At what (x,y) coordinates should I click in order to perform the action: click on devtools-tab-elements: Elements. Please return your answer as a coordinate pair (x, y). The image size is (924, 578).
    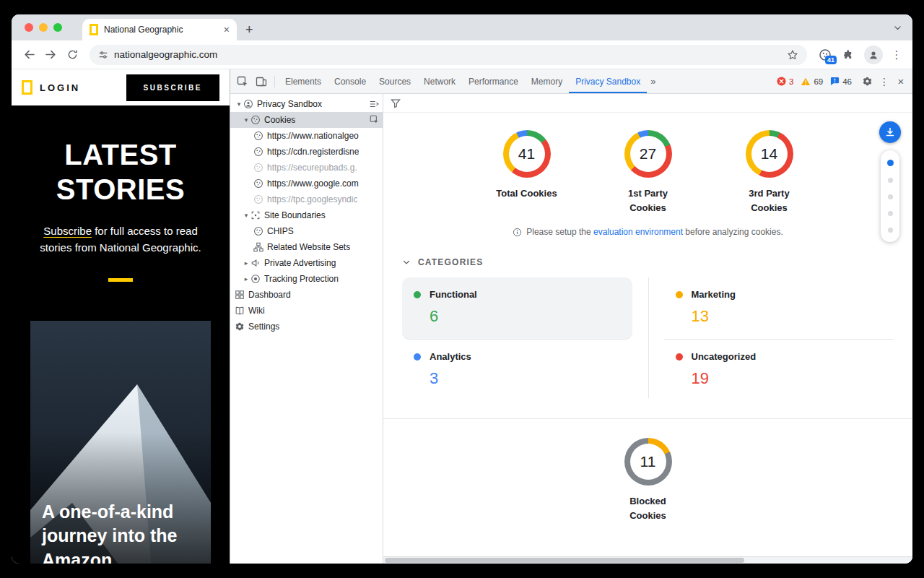
    Looking at the image, I should click on (303, 81).